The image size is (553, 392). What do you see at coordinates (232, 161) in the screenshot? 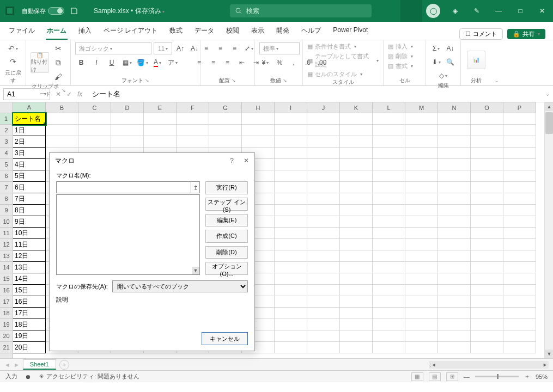
I see `dialog-help-icon: ?` at bounding box center [232, 161].